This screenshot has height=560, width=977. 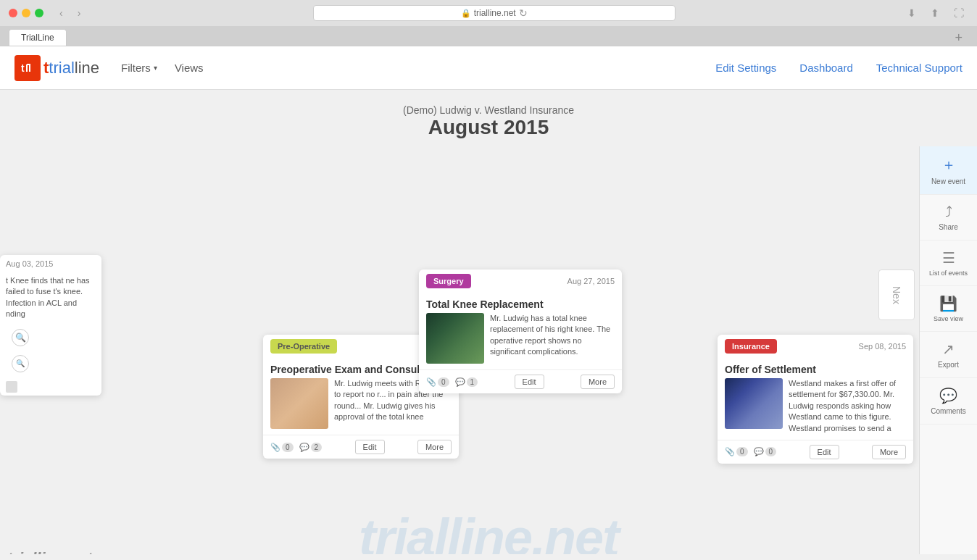 I want to click on left-card-date: Aug 03, 2015, so click(x=51, y=264).